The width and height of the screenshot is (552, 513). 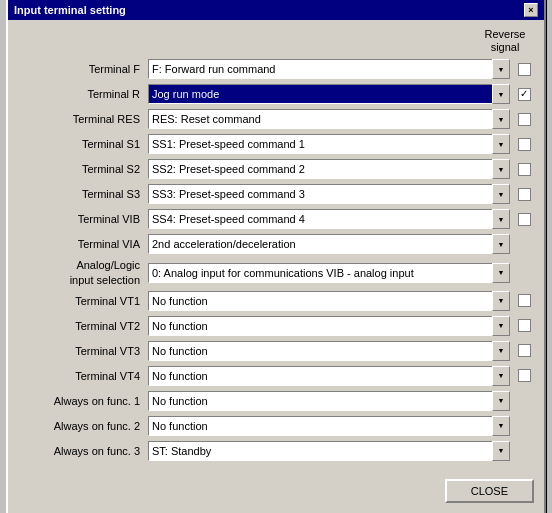 I want to click on label-terminal-vib: Terminal VIB, so click(x=83, y=219).